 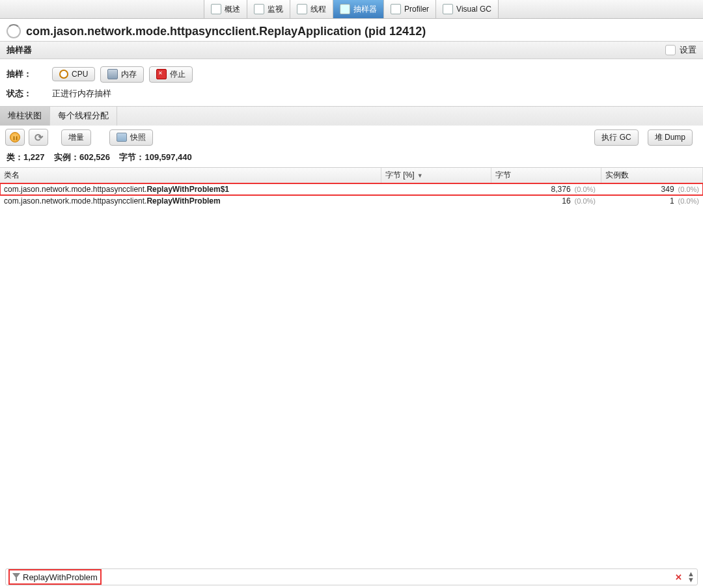 What do you see at coordinates (113, 74) in the screenshot?
I see `memory-icon` at bounding box center [113, 74].